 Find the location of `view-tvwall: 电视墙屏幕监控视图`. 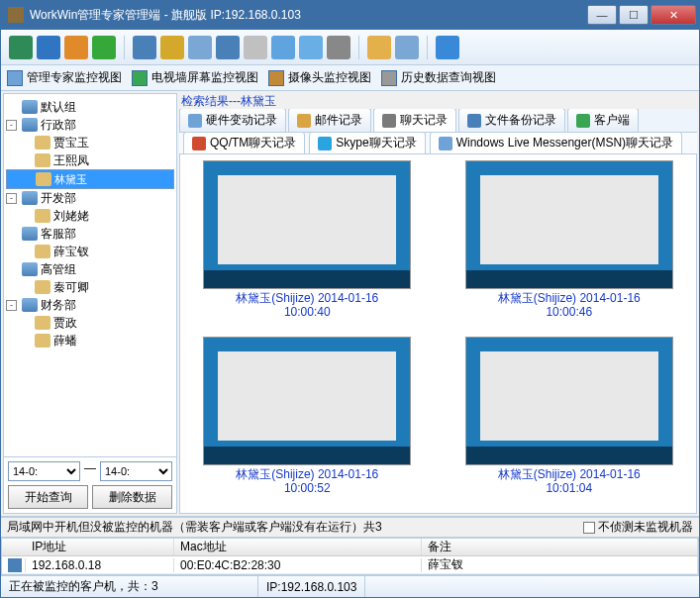

view-tvwall: 电视墙屏幕监控视图 is located at coordinates (195, 77).